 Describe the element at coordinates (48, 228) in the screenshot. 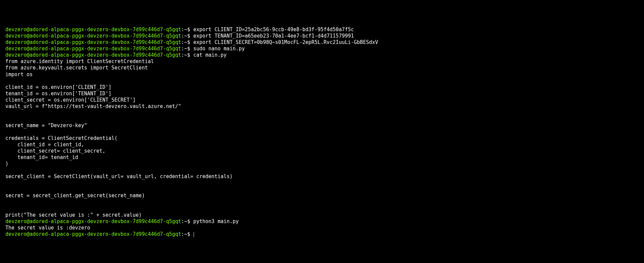

I see `output-text: The secret value is :devzero` at that location.